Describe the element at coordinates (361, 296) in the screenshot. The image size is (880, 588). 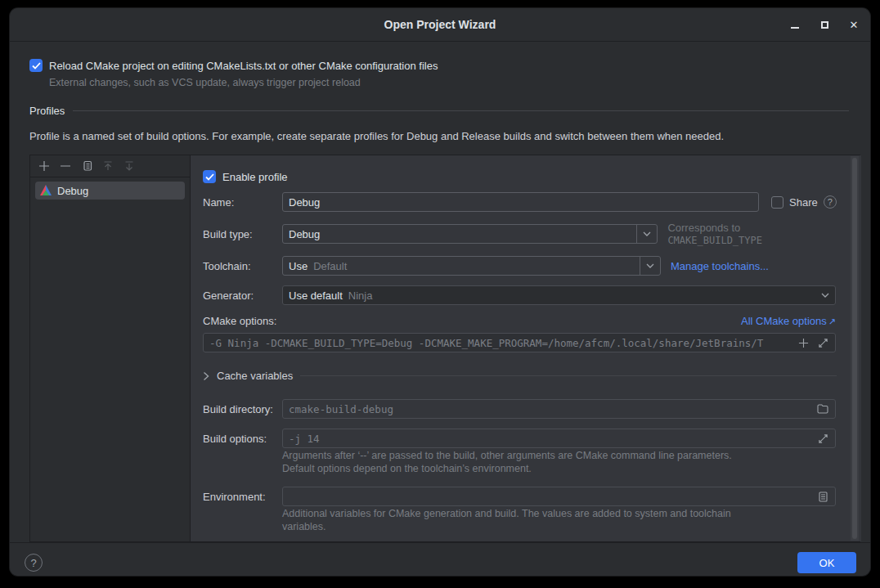
I see `generator-value: Ninja` at that location.